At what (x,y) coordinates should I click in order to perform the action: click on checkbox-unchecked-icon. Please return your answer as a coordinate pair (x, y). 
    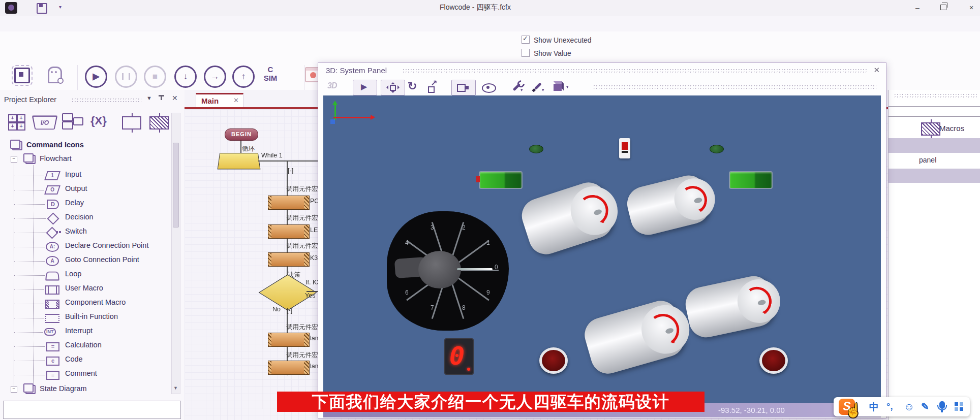
    Looking at the image, I should click on (526, 53).